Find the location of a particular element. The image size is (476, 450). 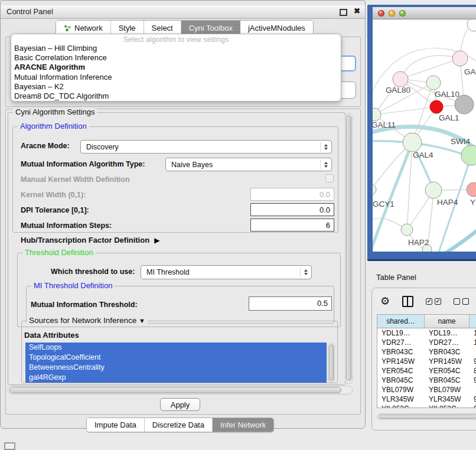

close-icon: ✖ is located at coordinates (357, 11).